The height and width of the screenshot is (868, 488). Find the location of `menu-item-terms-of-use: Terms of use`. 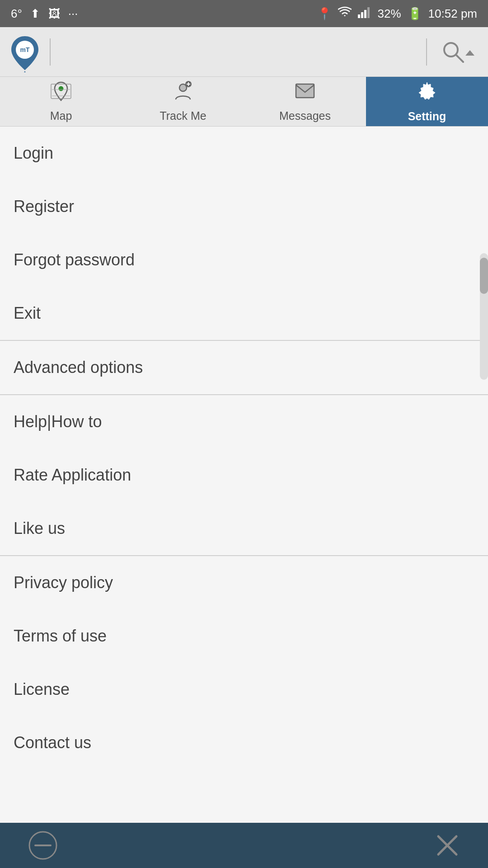

menu-item-terms-of-use: Terms of use is located at coordinates (244, 636).